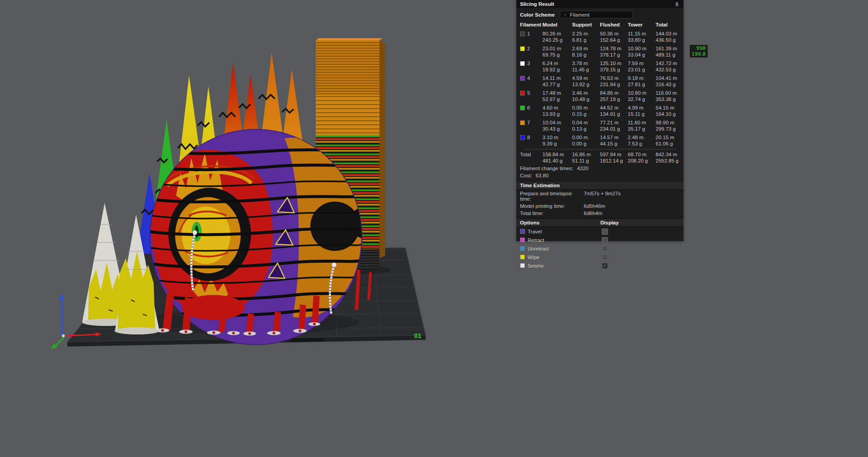  What do you see at coordinates (605, 232) in the screenshot?
I see `travel-checkbox` at bounding box center [605, 232].